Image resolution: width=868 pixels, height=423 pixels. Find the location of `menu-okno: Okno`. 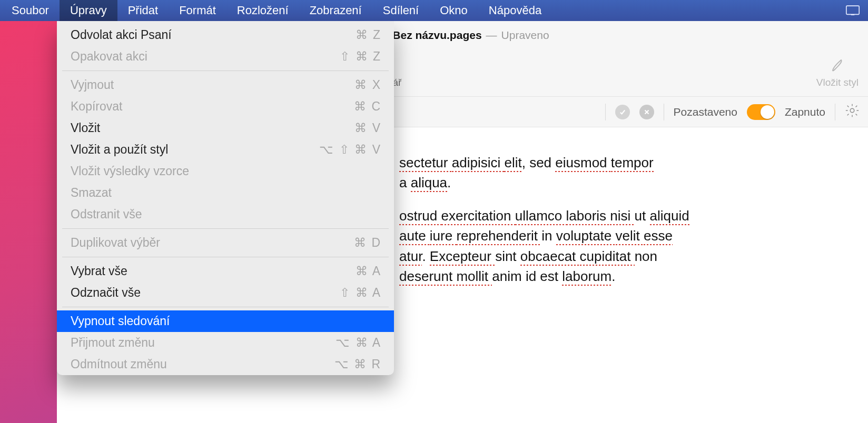

menu-okno: Okno is located at coordinates (454, 11).